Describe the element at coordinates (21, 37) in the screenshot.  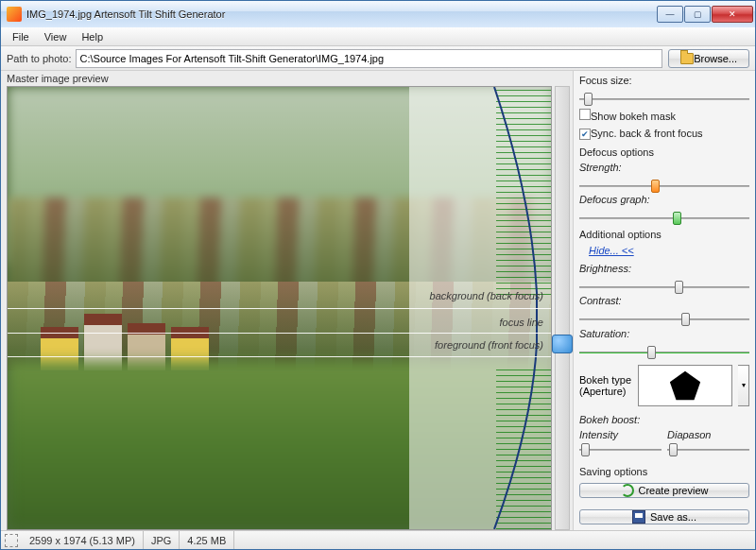
I see `menu-file: File` at that location.